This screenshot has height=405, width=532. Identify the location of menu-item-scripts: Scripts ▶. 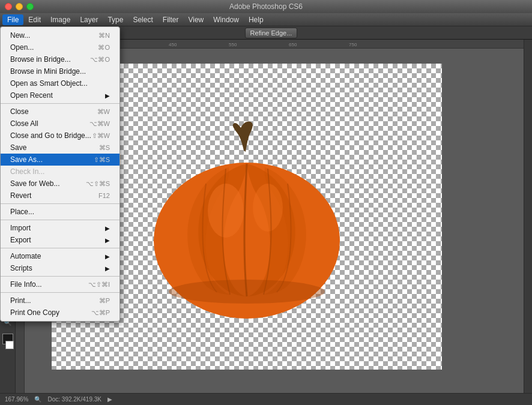
(60, 268).